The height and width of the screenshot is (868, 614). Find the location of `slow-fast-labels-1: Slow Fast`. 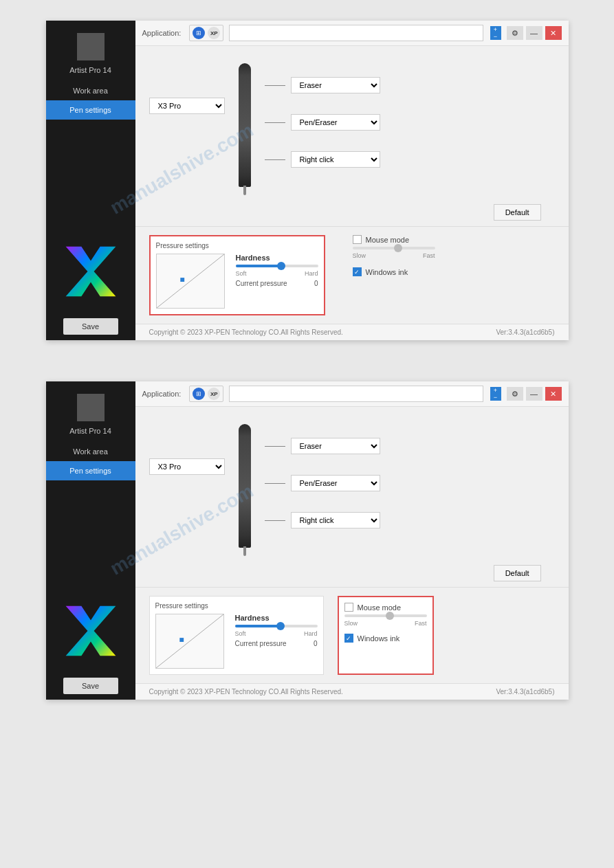

slow-fast-labels-1: Slow Fast is located at coordinates (394, 256).